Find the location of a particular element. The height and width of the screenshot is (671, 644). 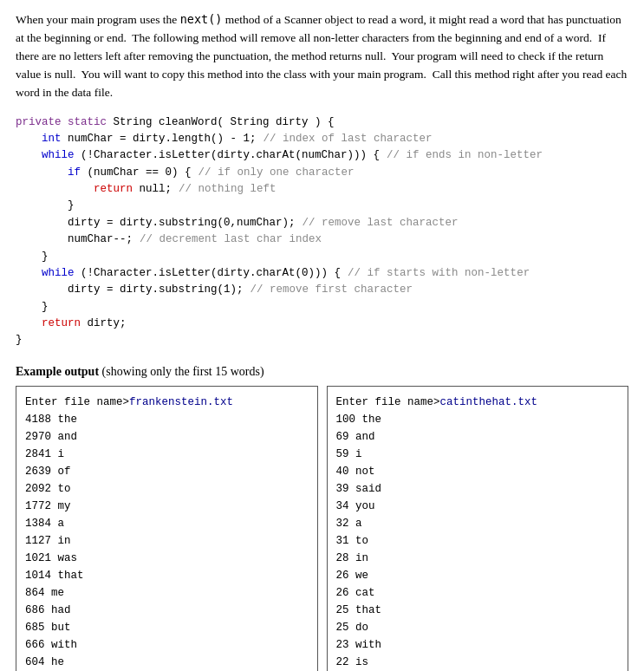

box1-filename: frankenstein.txt is located at coordinates (181, 402).